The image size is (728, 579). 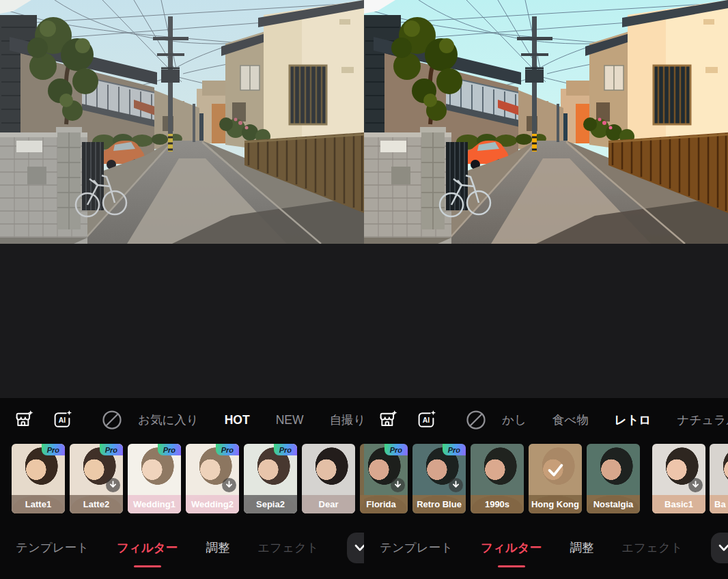 What do you see at coordinates (497, 504) in the screenshot?
I see `filter-name: 1990s` at bounding box center [497, 504].